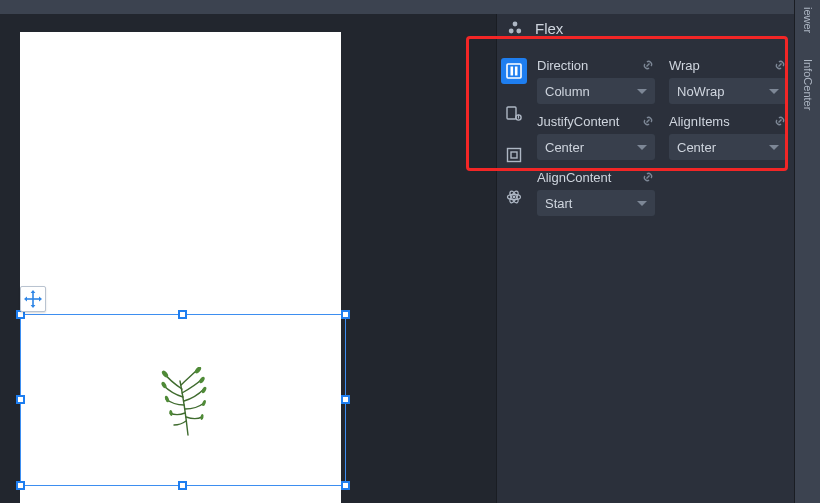 Image resolution: width=820 pixels, height=503 pixels. What do you see at coordinates (33, 299) in the screenshot?
I see `move-handle` at bounding box center [33, 299].